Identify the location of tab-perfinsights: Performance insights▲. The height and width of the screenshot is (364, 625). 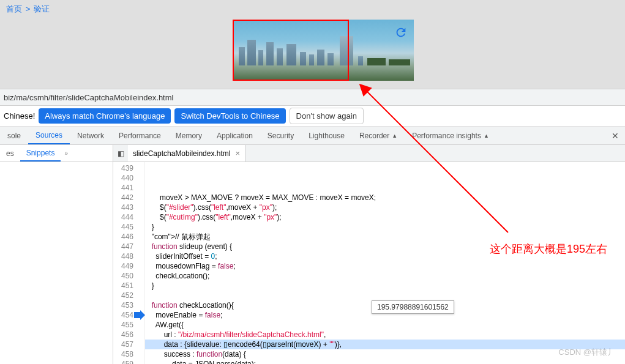
(451, 136).